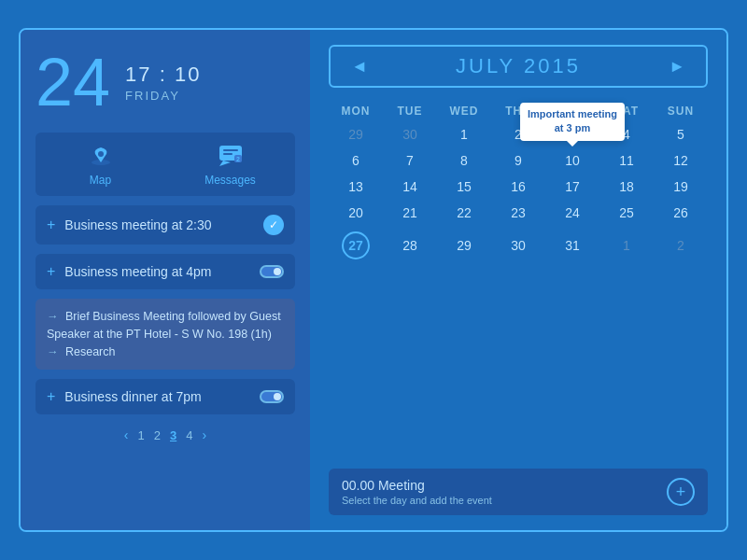  What do you see at coordinates (464, 213) in the screenshot?
I see `day-22: 22` at bounding box center [464, 213].